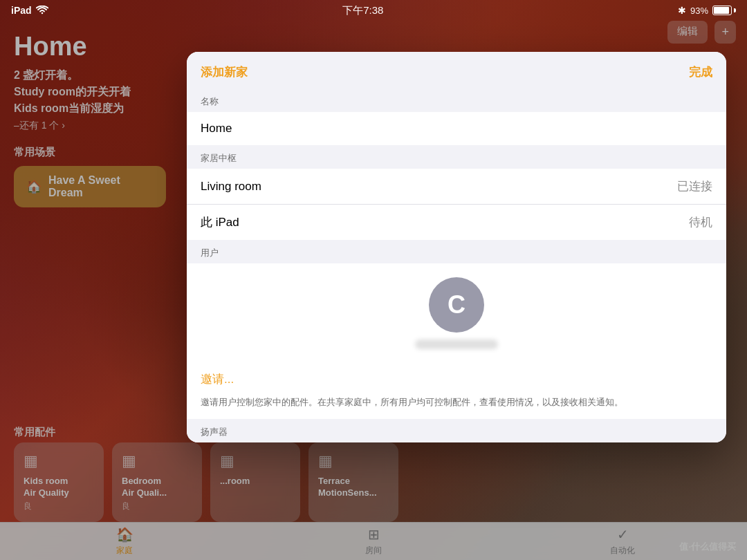 The image size is (747, 560). I want to click on status-bar: iPad 下午7:38 ✱ 93%, so click(374, 10).